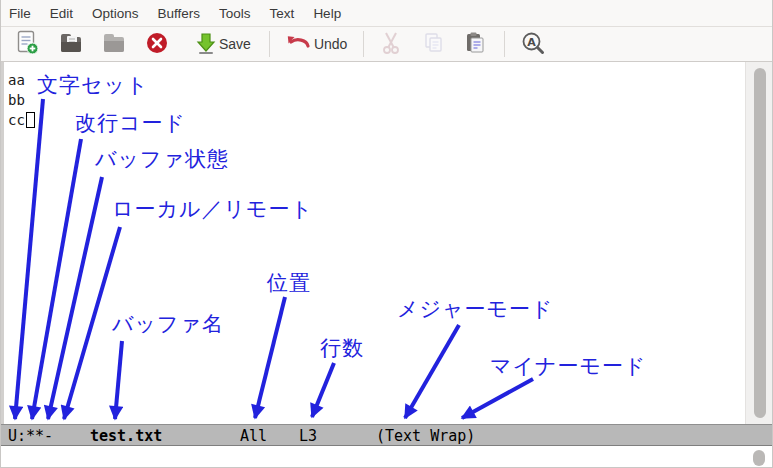 Image resolution: width=773 pixels, height=468 pixels. I want to click on search-icon: A, so click(533, 44).